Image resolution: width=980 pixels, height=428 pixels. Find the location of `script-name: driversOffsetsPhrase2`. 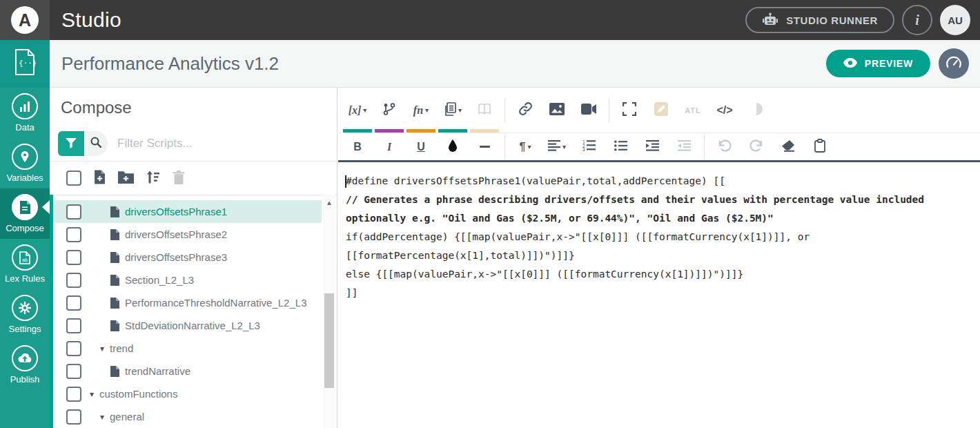

script-name: driversOffsetsPhrase2 is located at coordinates (176, 235).